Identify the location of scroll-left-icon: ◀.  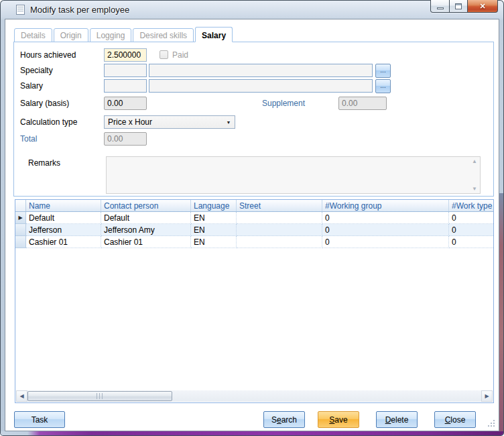
(21, 396).